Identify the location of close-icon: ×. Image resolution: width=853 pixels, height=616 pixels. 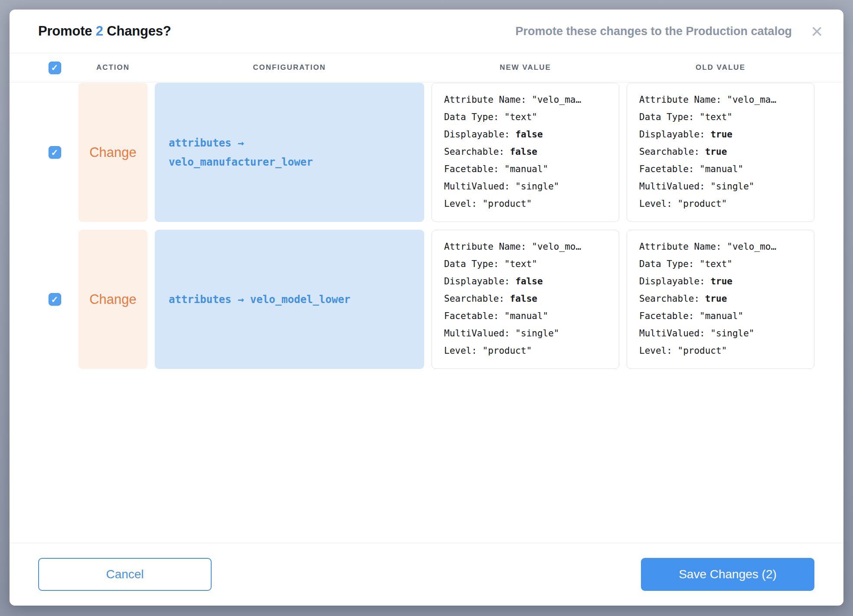
(817, 31).